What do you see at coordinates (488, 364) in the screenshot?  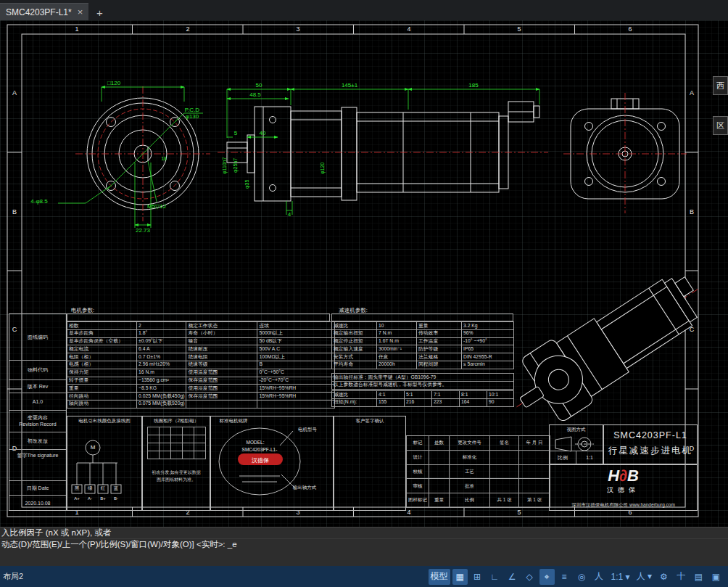 I see `table-cell: ≤ 5arcmin` at bounding box center [488, 364].